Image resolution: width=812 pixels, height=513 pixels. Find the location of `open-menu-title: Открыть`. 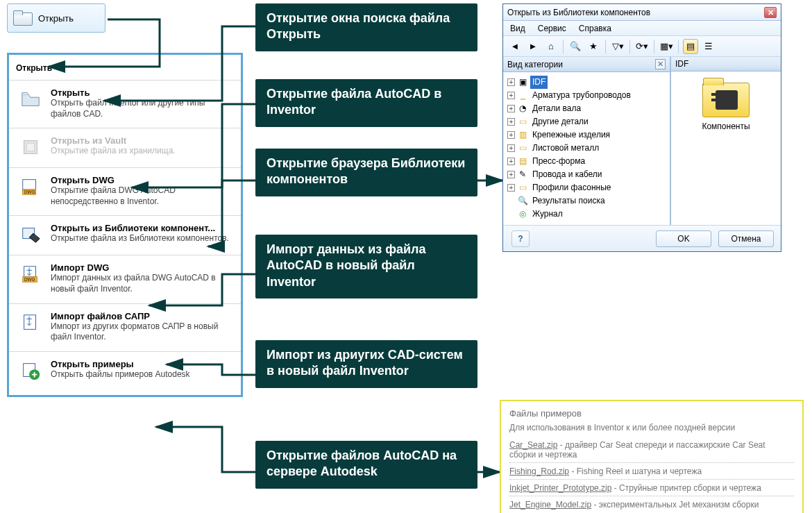

open-menu-title: Открыть is located at coordinates (125, 70).